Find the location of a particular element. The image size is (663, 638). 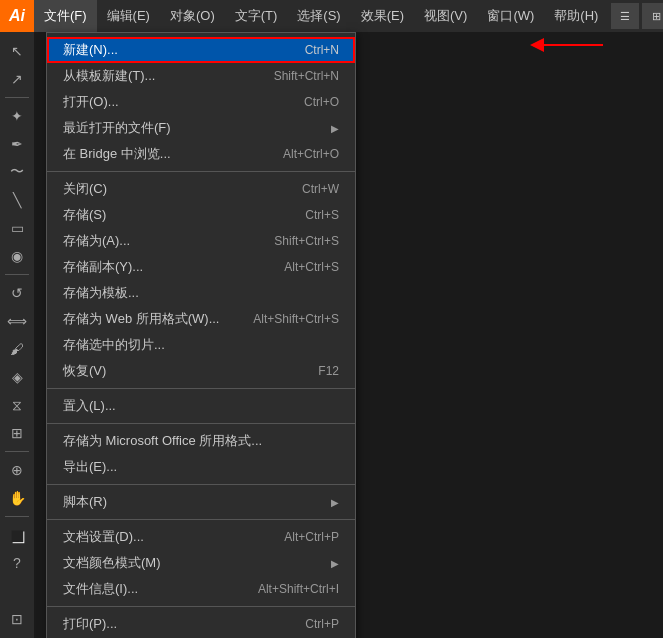

menu-item-close: 关闭(C) Ctrl+W is located at coordinates (201, 189).